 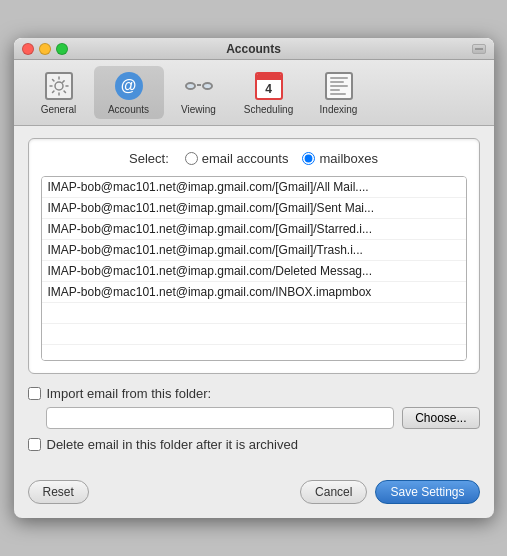 I want to click on accounts-icon: @, so click(x=129, y=86).